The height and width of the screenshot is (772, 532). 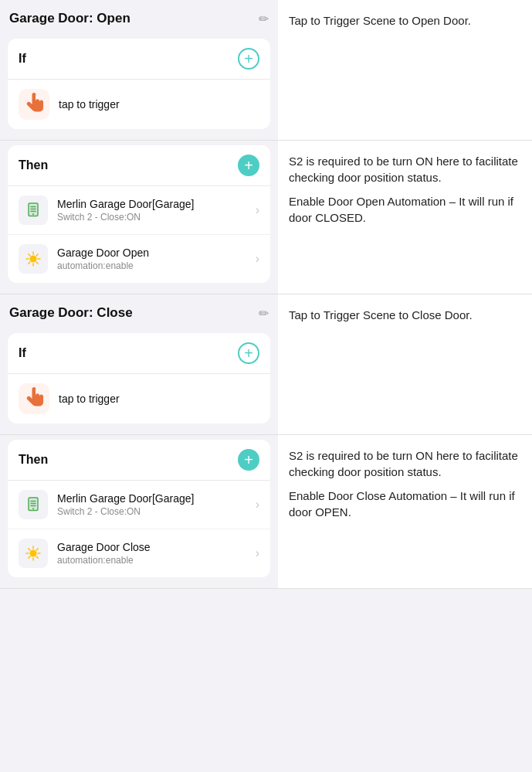 What do you see at coordinates (139, 311) in the screenshot?
I see `scene2-title-bar: Garage Door: Close ✏` at bounding box center [139, 311].